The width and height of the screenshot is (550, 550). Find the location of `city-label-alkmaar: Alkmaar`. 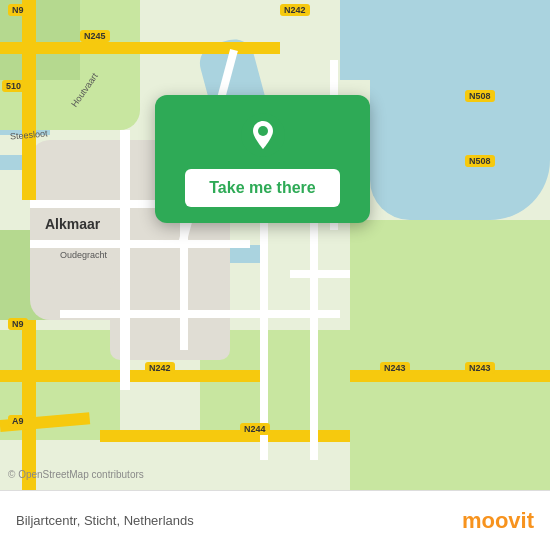

city-label-alkmaar: Alkmaar is located at coordinates (72, 224).